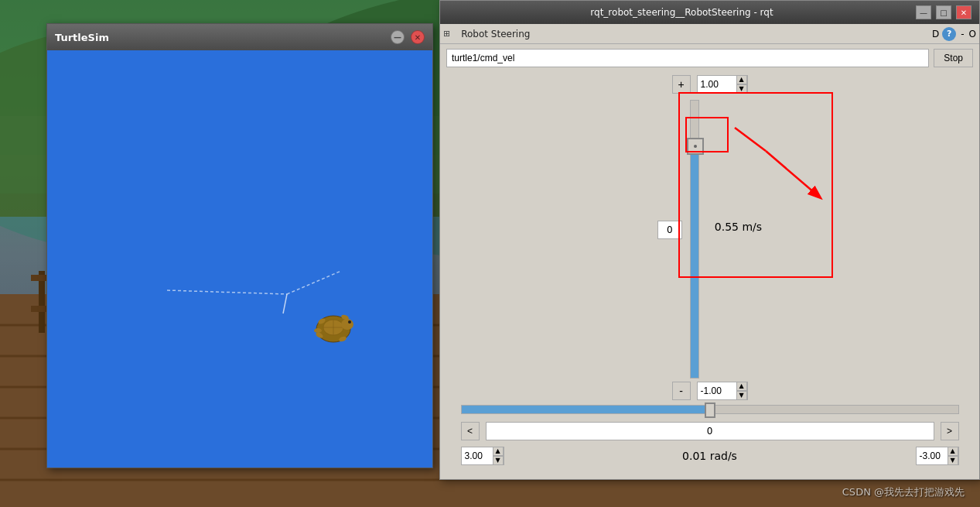 The image size is (980, 507). Describe the element at coordinates (682, 12) in the screenshot. I see `rqt-titlebar-title: rqt_robot_steering__RobotSteering - rqt` at that location.